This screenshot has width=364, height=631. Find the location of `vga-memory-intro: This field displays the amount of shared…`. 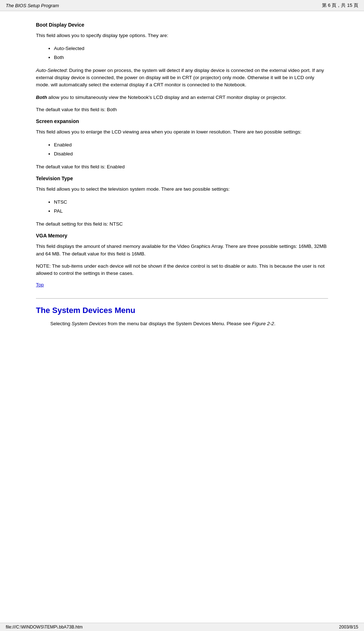

vga-memory-intro: This field displays the amount of shared… is located at coordinates (182, 250).